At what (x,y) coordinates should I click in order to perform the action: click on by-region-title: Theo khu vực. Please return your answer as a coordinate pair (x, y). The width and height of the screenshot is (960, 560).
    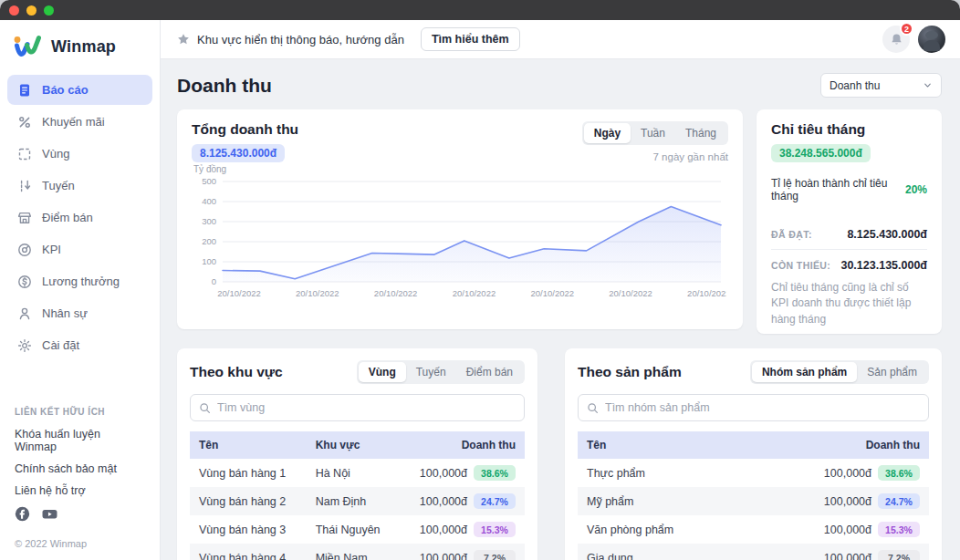
    Looking at the image, I should click on (236, 372).